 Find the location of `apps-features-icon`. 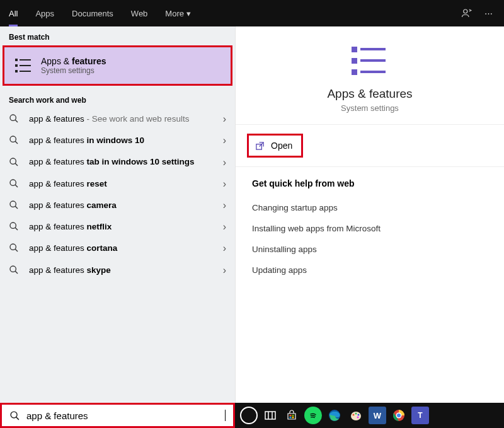

apps-features-icon is located at coordinates (370, 62).